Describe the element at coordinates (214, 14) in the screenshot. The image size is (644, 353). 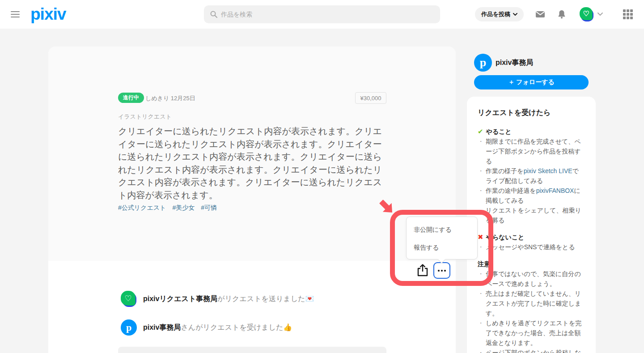
I see `search-icon` at that location.